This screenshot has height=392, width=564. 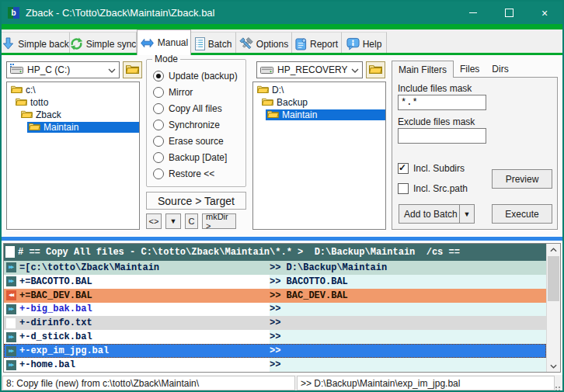 What do you see at coordinates (76, 43) in the screenshot?
I see `sync-arrows-icon` at bounding box center [76, 43].